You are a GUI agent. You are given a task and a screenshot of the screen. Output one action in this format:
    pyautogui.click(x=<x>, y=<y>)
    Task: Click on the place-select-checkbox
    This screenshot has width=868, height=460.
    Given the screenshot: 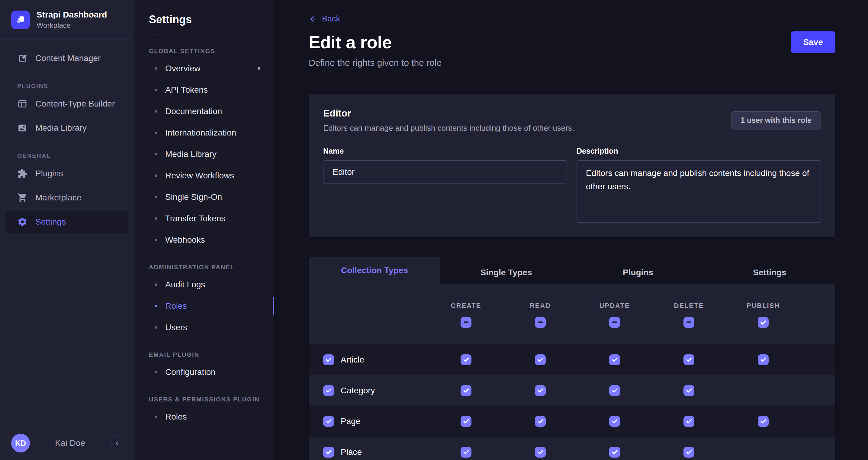 What is the action you would take?
    pyautogui.click(x=329, y=452)
    